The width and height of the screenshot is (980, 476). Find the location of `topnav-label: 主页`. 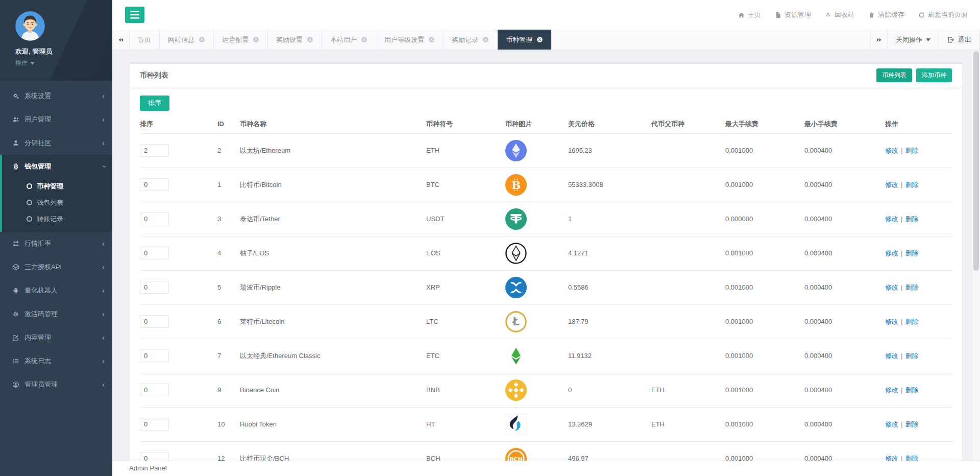

topnav-label: 主页 is located at coordinates (754, 15).